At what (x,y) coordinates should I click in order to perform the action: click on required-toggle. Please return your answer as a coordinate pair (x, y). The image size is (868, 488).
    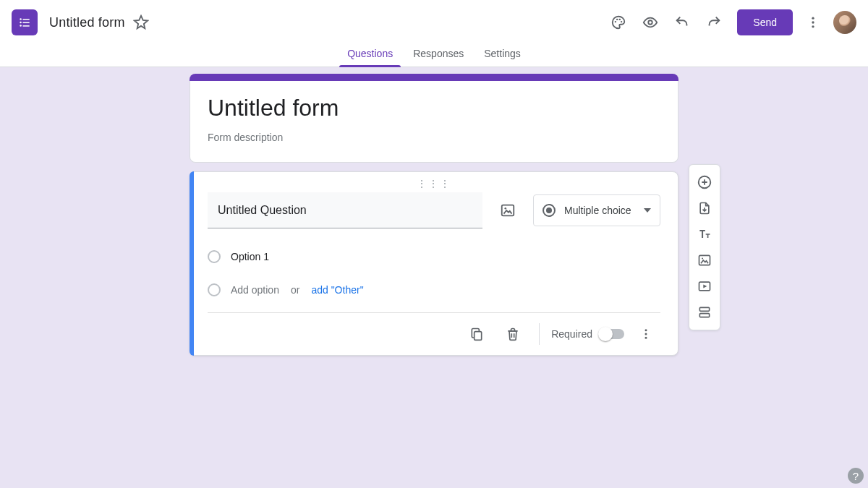
    Looking at the image, I should click on (612, 334).